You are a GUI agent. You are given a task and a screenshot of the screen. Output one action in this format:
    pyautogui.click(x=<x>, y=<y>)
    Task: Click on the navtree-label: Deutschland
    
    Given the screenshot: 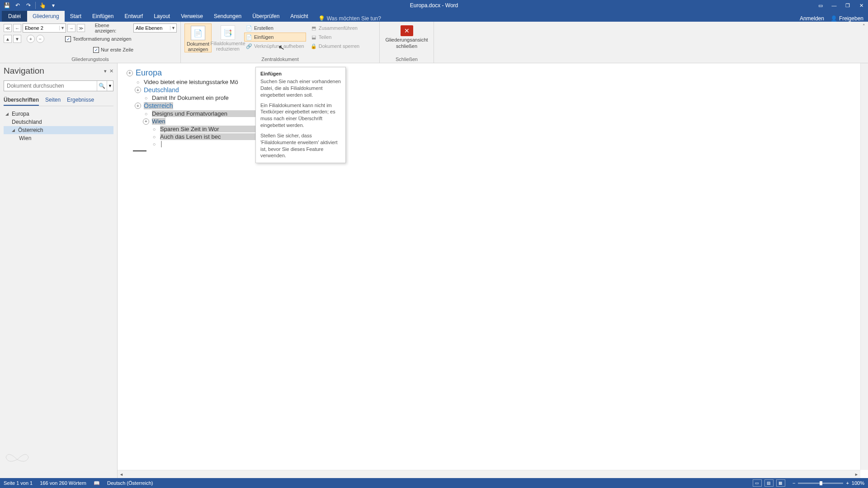 What is the action you would take?
    pyautogui.click(x=27, y=122)
    